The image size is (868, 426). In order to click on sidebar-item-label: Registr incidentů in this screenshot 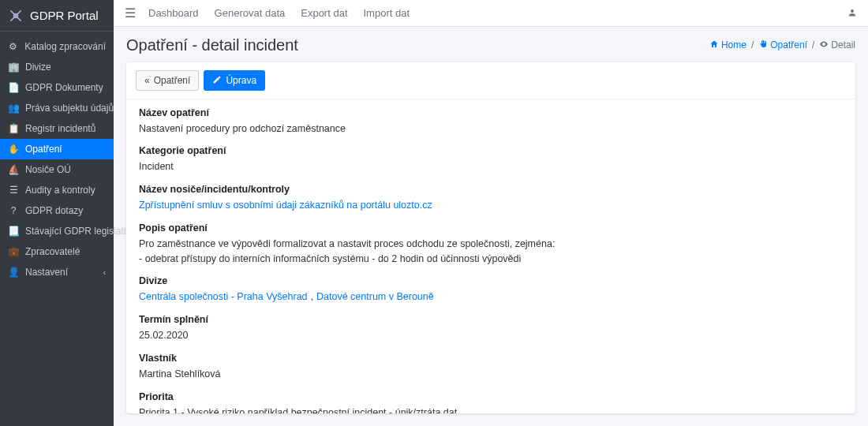, I will do `click(60, 129)`.